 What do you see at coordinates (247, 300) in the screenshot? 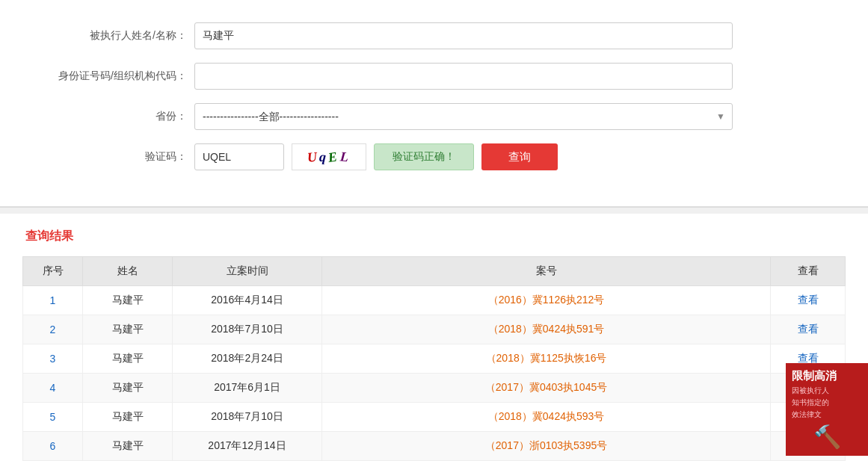
I see `cell-date: 2016年4月14日` at bounding box center [247, 300].